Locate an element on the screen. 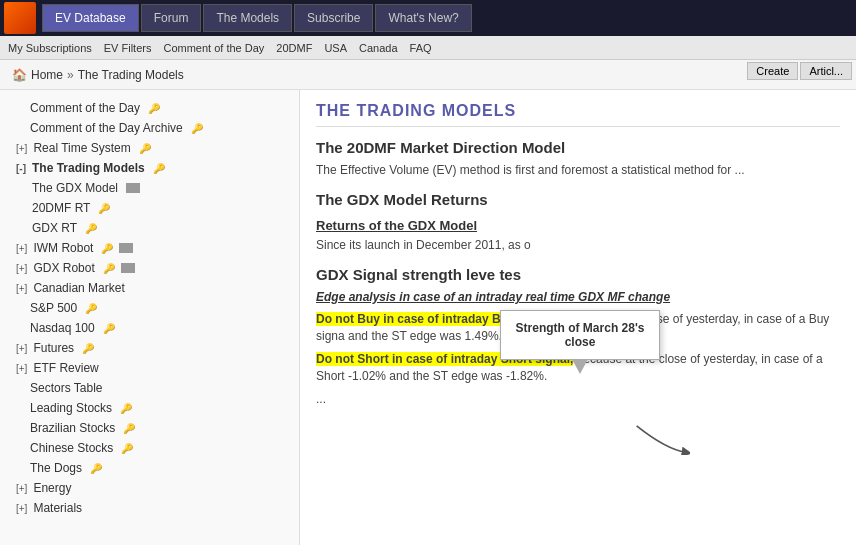  sidebar-item-canadian-market: [+] Canadian Market is located at coordinates (150, 288).